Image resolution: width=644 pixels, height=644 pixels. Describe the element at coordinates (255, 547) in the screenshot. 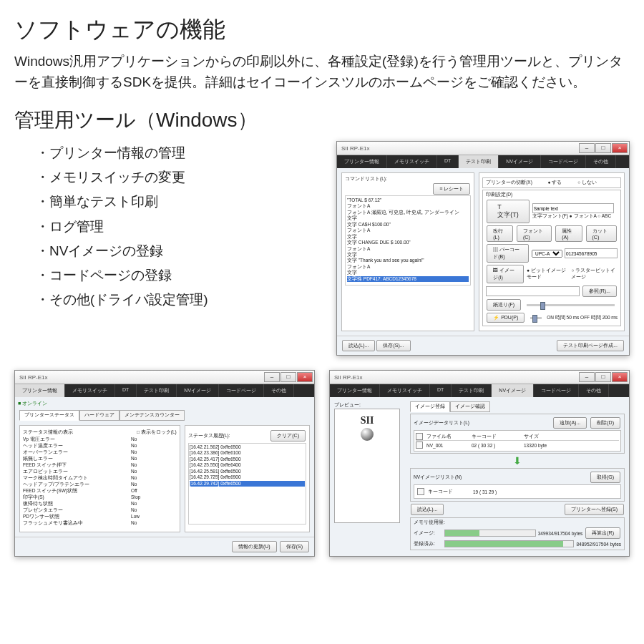

I see `update-button: 情報の更新(U)` at that location.